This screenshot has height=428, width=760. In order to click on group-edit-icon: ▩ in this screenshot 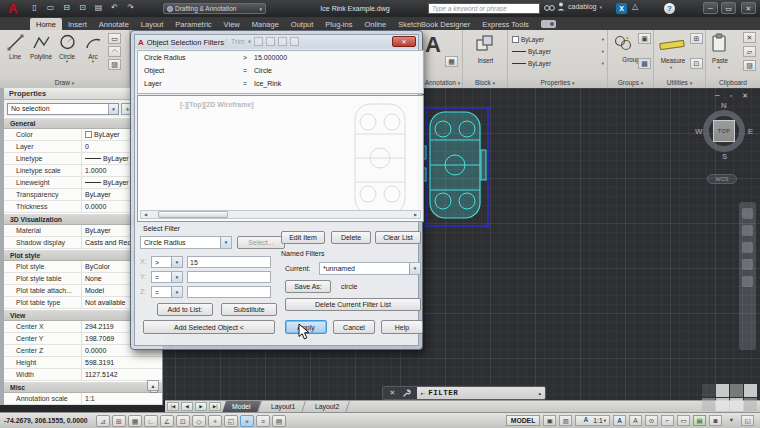, I will do `click(644, 64)`.